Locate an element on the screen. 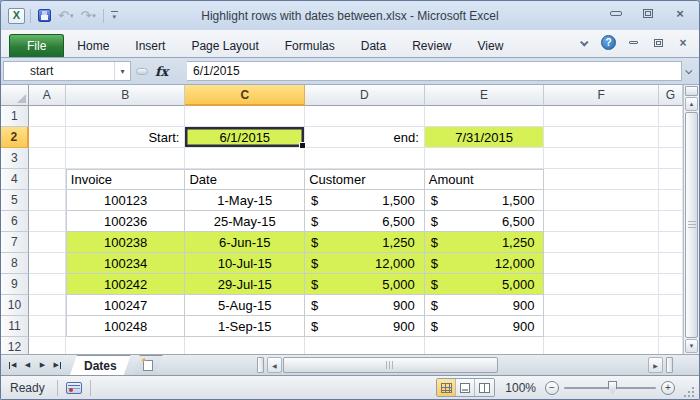  cell-A4 is located at coordinates (48, 180).